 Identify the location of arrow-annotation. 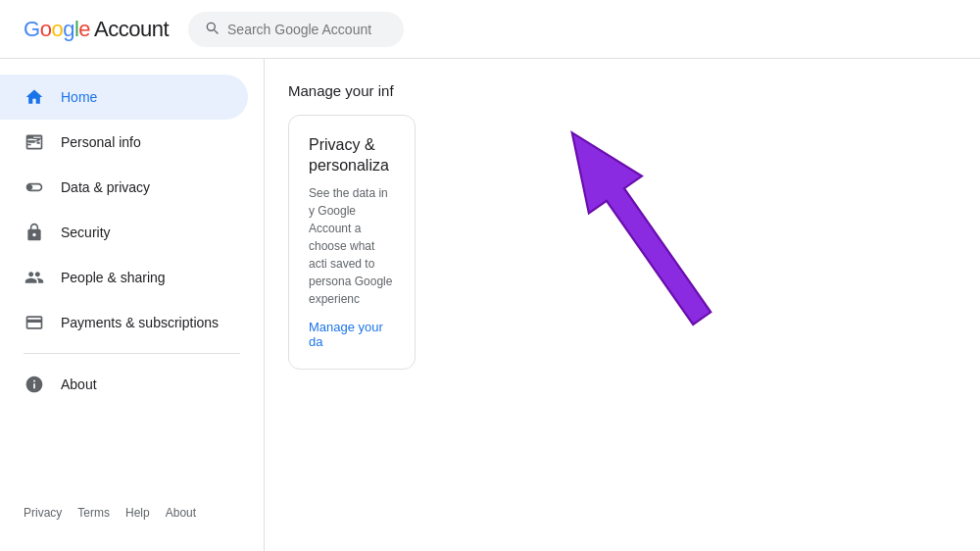
(637, 225).